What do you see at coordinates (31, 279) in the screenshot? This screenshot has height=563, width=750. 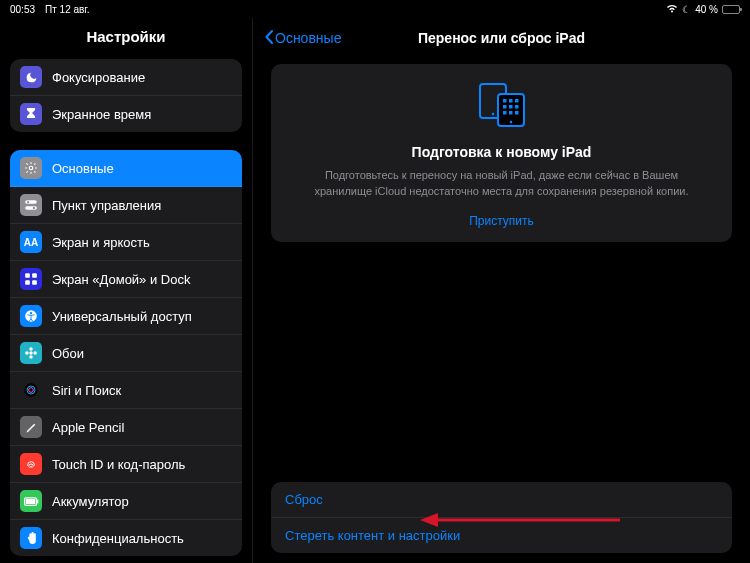 I see `grid-icon` at bounding box center [31, 279].